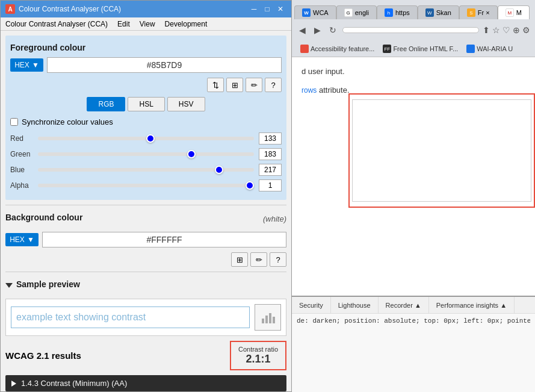  I want to click on chart-icon-button, so click(268, 317).